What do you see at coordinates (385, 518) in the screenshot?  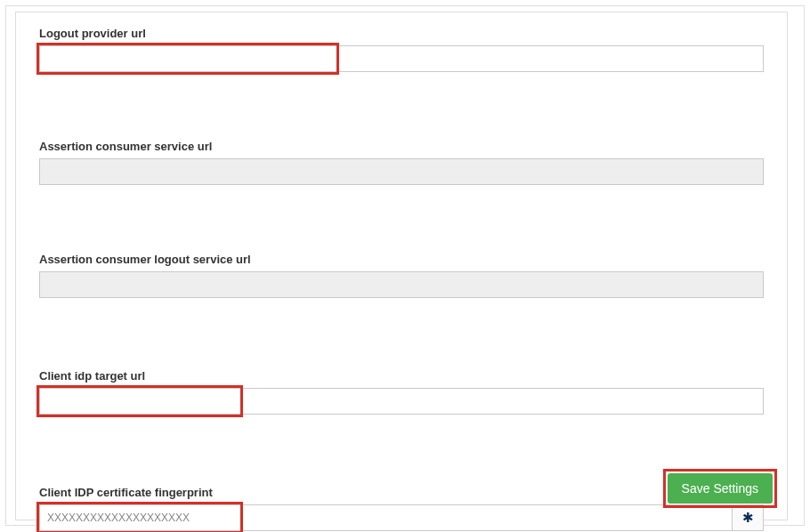 I see `client-idp-fingerprint-input` at bounding box center [385, 518].